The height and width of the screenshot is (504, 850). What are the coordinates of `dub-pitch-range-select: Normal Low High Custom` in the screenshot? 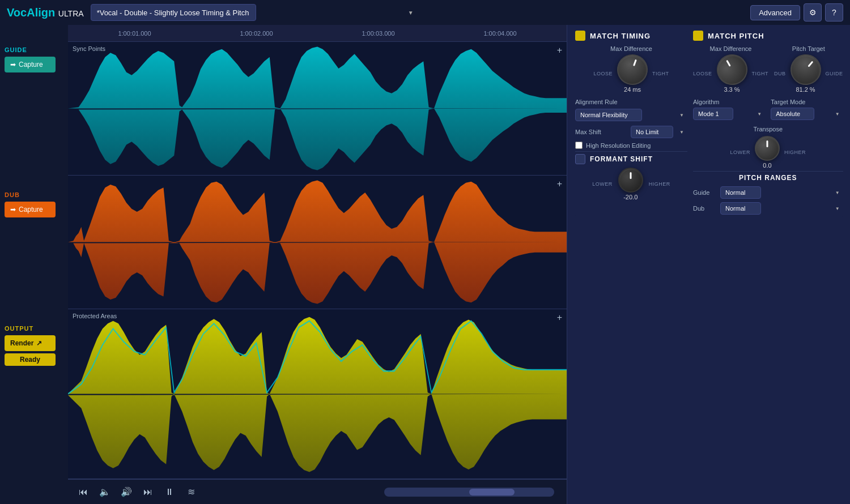 It's located at (741, 208).